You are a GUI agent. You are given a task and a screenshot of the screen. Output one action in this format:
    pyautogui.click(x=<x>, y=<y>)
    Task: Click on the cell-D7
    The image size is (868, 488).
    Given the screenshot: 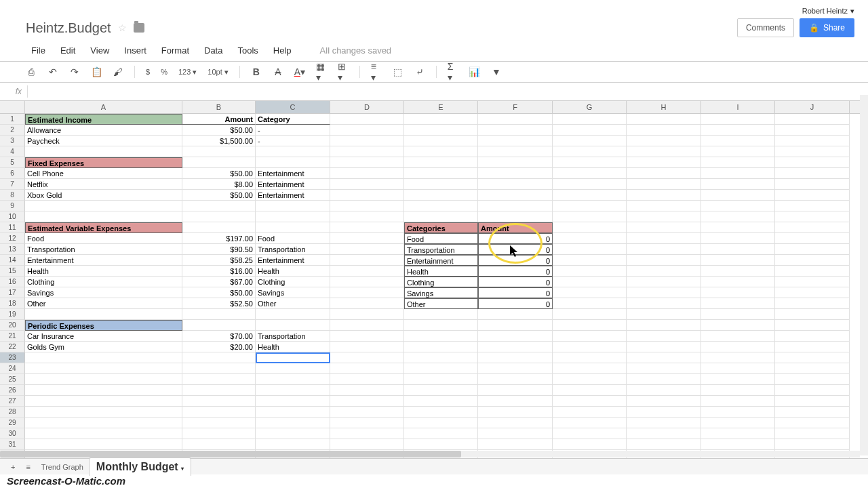 What is the action you would take?
    pyautogui.click(x=368, y=184)
    